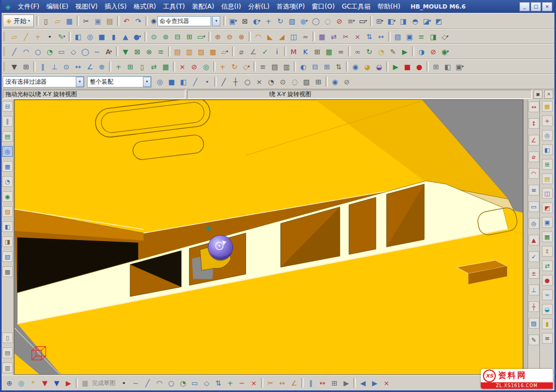 The width and height of the screenshot is (556, 392). I want to click on intersect-icon: ⊗, so click(242, 37).